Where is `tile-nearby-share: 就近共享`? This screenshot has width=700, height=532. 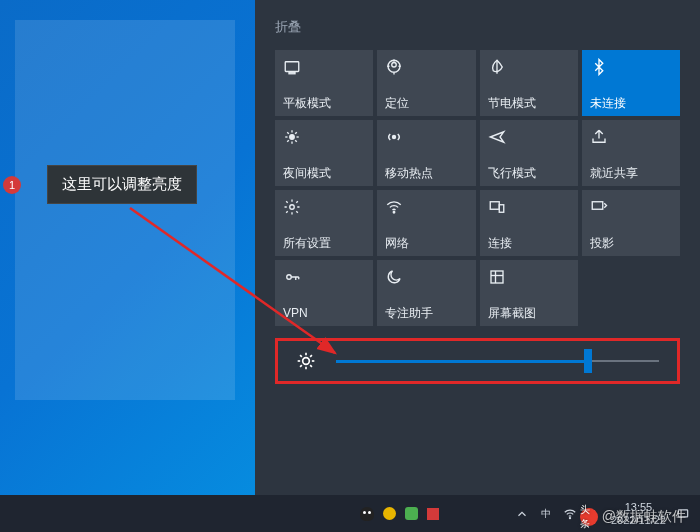 tile-nearby-share: 就近共享 is located at coordinates (631, 153).